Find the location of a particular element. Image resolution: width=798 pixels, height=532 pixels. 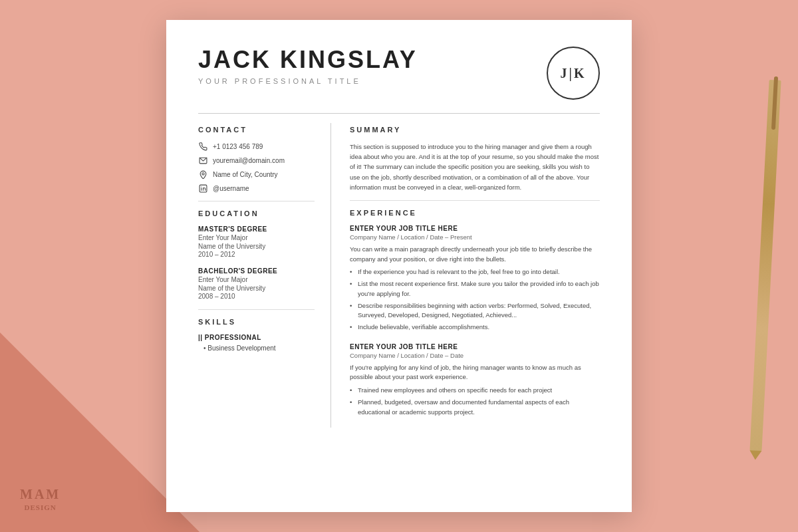

skills-heading: SKILLS is located at coordinates (257, 322).